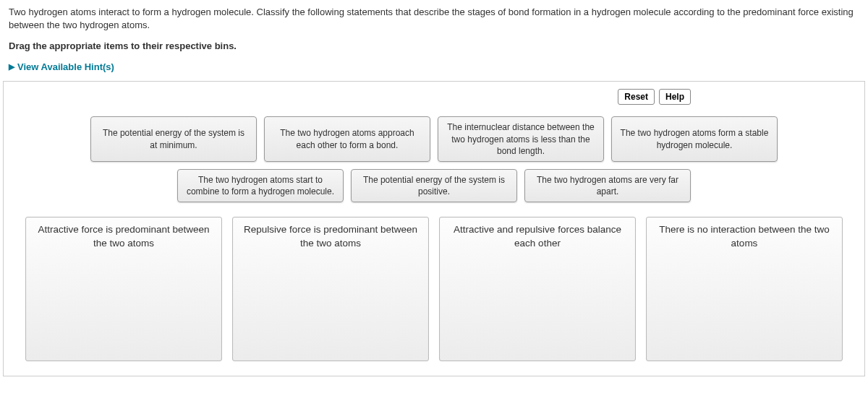 The image size is (868, 414). Describe the element at coordinates (174, 139) in the screenshot. I see `draggable-item: The potential energy of the system is at…` at that location.